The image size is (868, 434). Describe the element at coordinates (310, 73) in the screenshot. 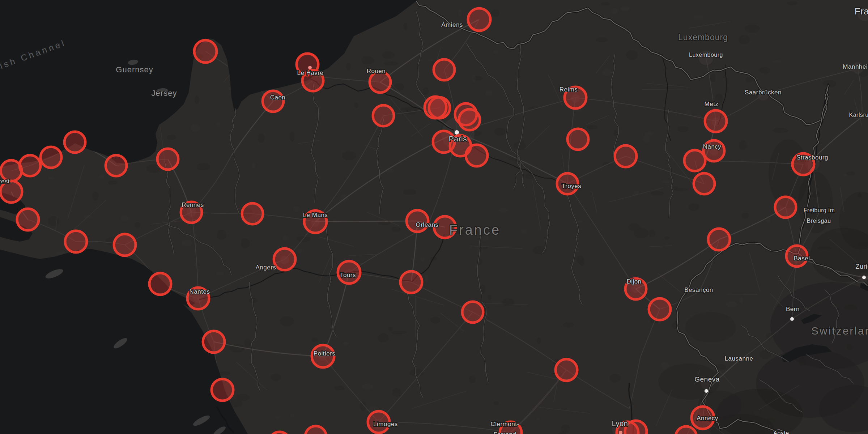

I see `city-label: Le Havre` at that location.